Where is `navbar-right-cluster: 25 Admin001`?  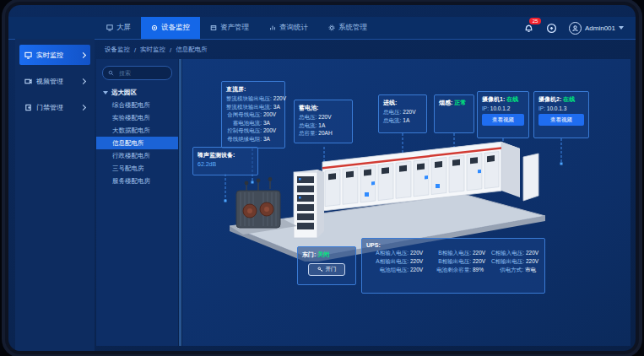 navbar-right-cluster: 25 Admin001 is located at coordinates (574, 28).